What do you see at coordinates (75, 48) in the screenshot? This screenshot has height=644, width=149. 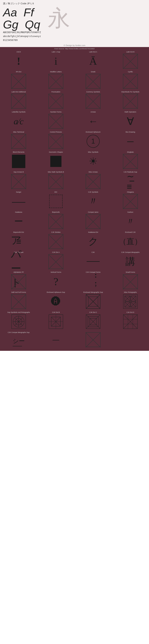 I see `font-source: Font Source: http://www.fontke.com/font/…` at bounding box center [75, 48].